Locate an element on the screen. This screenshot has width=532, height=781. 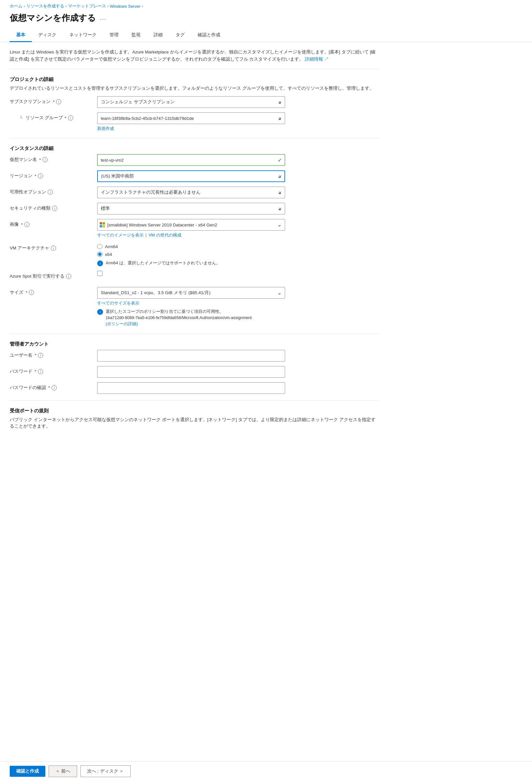
password-label: パスワード * i is located at coordinates (53, 370).